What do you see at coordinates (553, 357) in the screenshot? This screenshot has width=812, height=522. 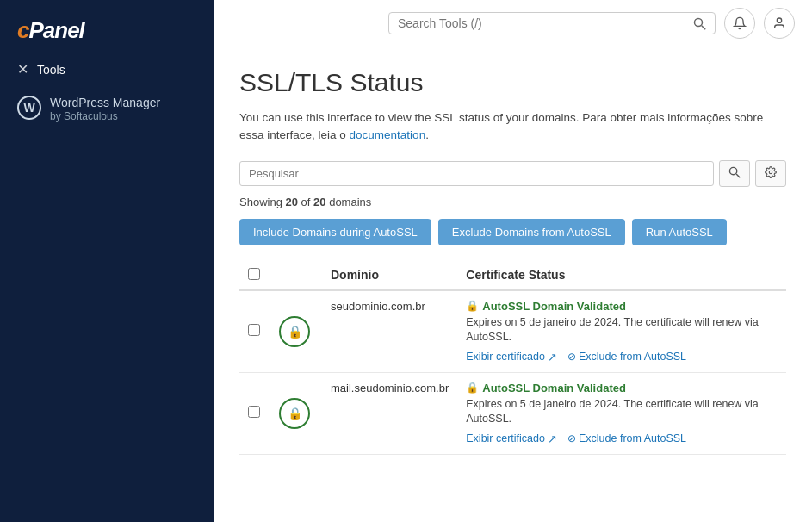 I see `row1-external-link-icon: ↗` at bounding box center [553, 357].